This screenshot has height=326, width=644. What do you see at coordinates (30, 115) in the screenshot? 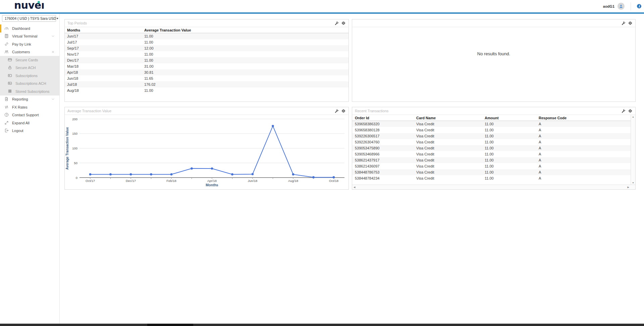
I see `sidebar-item-contact-support: Contact Support` at bounding box center [30, 115].